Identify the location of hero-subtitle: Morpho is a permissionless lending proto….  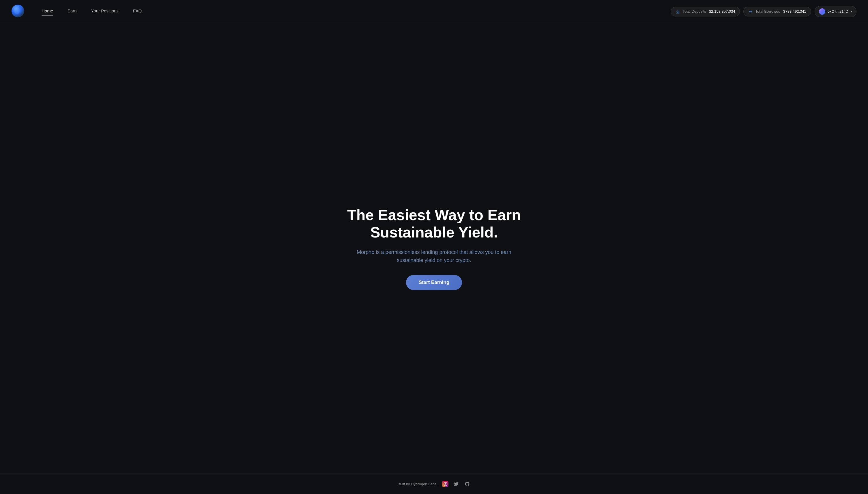
(434, 256).